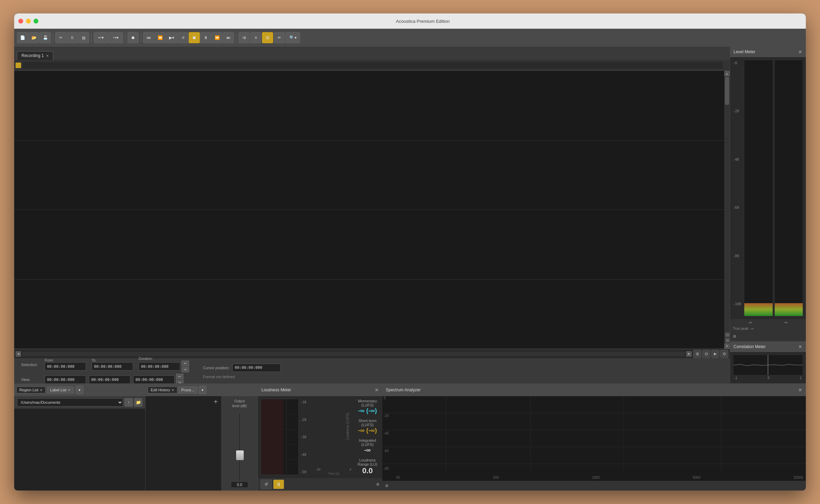 The height and width of the screenshot is (504, 820). What do you see at coordinates (240, 455) in the screenshot?
I see `fader-thumb` at bounding box center [240, 455].